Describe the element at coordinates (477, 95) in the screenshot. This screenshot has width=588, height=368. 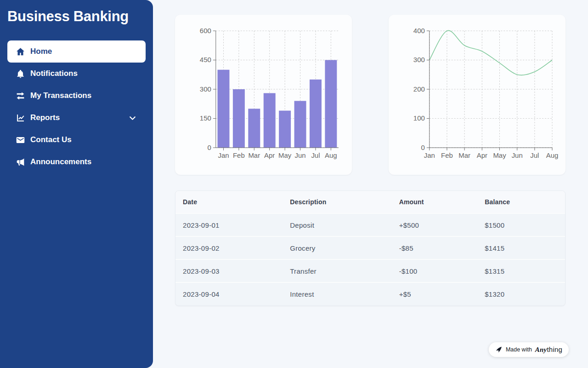
I see `line-chart-card: 0100200300400JanFebMarAprMayJunJulAug` at that location.